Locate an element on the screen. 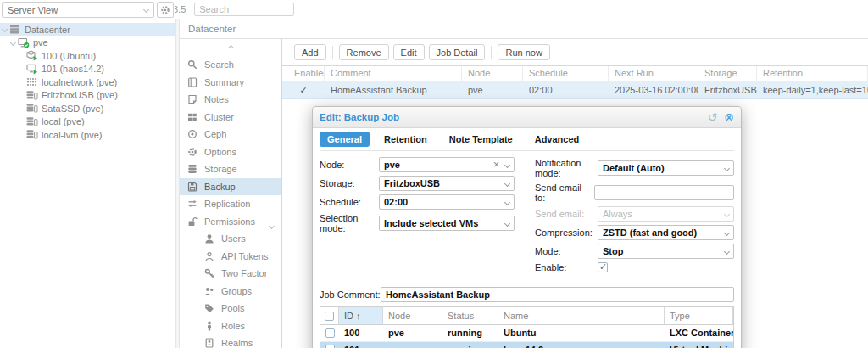  menu-item-backup: Backup is located at coordinates (231, 187).